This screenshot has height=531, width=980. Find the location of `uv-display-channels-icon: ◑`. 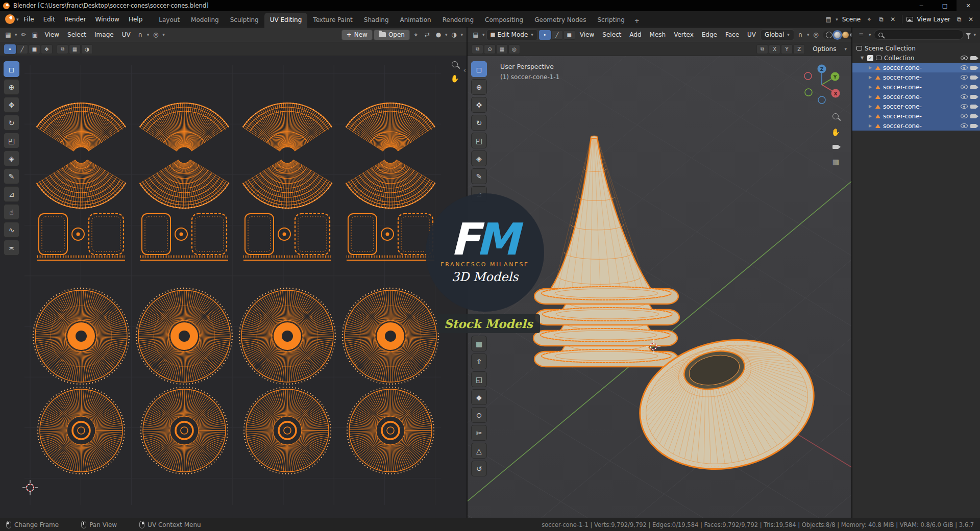

uv-display-channels-icon: ◑ is located at coordinates (454, 35).